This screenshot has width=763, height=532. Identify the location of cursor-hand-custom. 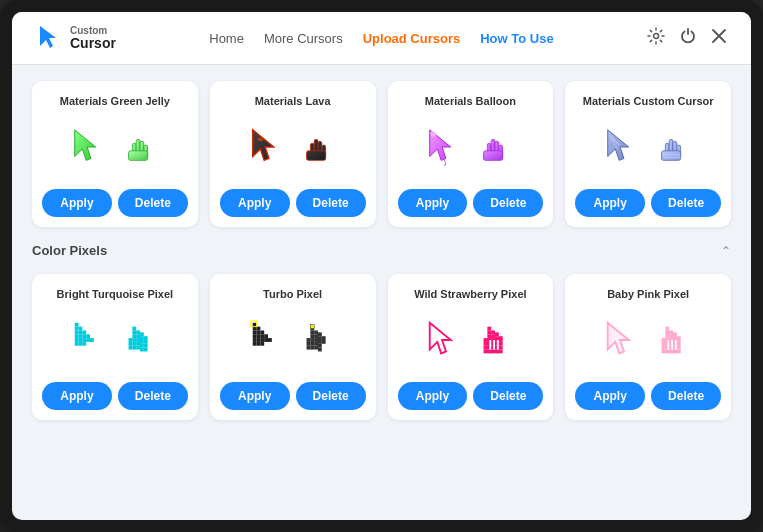
(673, 147).